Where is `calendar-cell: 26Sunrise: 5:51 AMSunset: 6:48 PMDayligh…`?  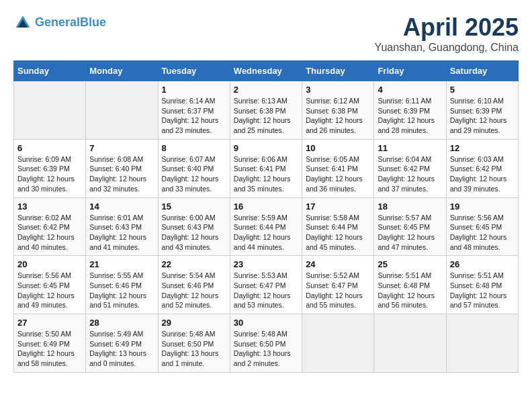 calendar-cell: 26Sunrise: 5:51 AMSunset: 6:48 PMDayligh… is located at coordinates (482, 285).